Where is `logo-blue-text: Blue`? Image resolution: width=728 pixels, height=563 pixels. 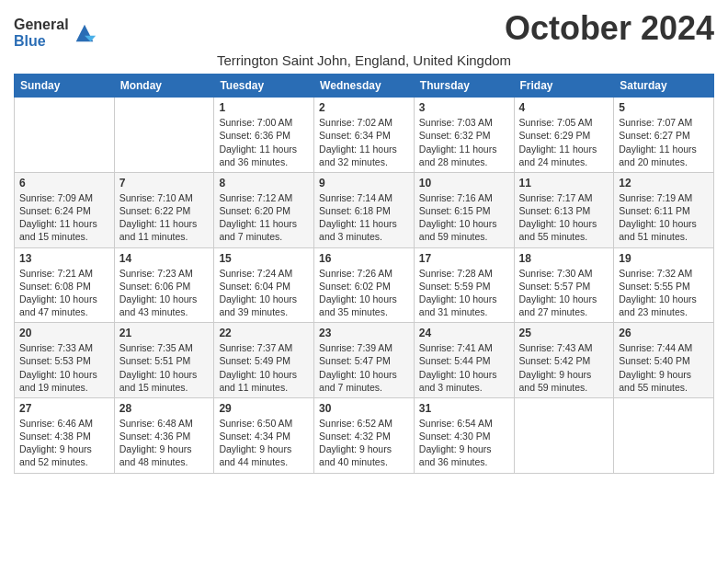 logo-blue-text: Blue is located at coordinates (41, 41).